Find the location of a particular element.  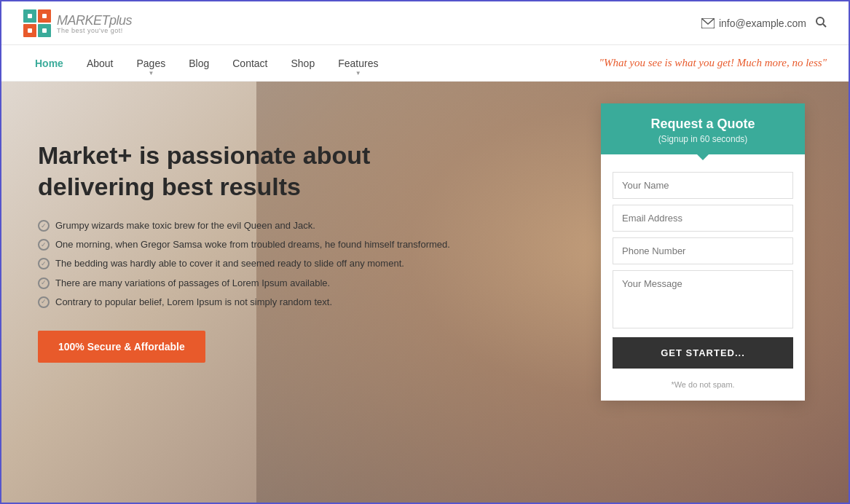

logo-subtitle: The best you've got! is located at coordinates (95, 31).